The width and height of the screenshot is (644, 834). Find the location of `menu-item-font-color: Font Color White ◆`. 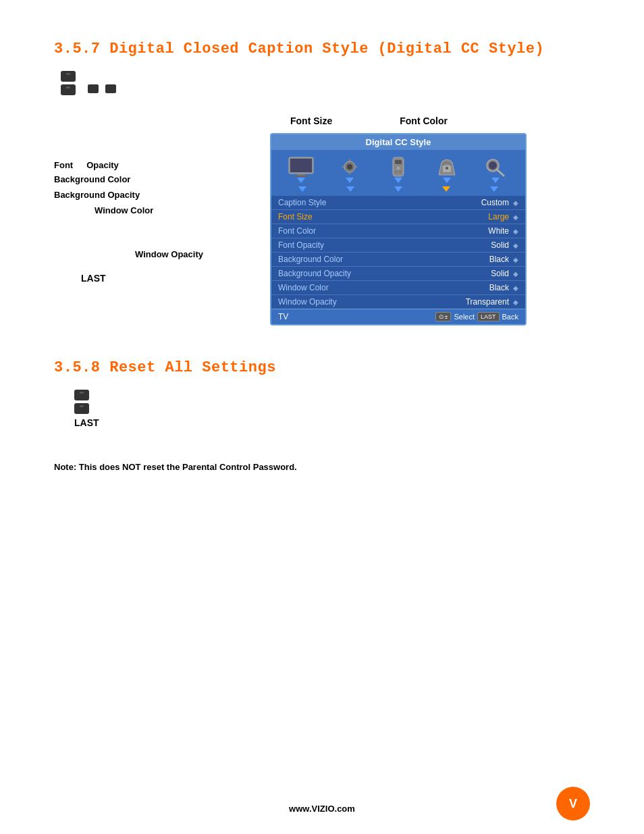

menu-item-font-color: Font Color White ◆ is located at coordinates (398, 231).